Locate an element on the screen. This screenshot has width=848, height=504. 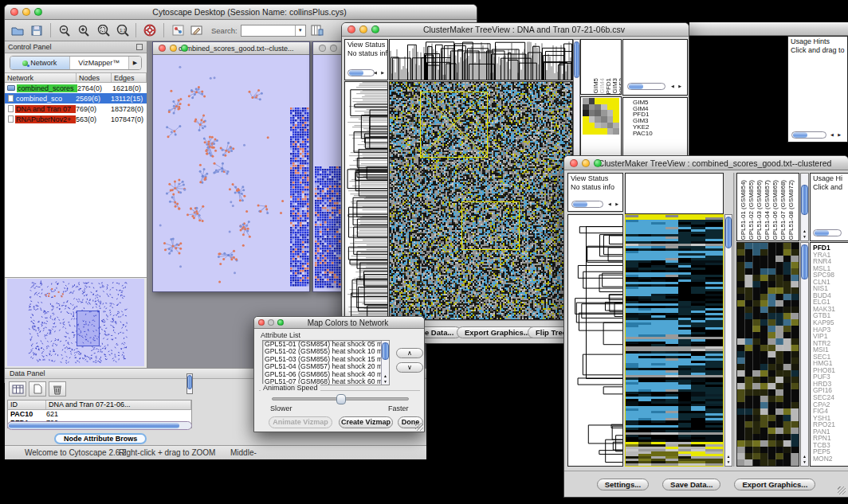
network-row: combined_scores 2764(0) 16218(0) is located at coordinates (76, 88).